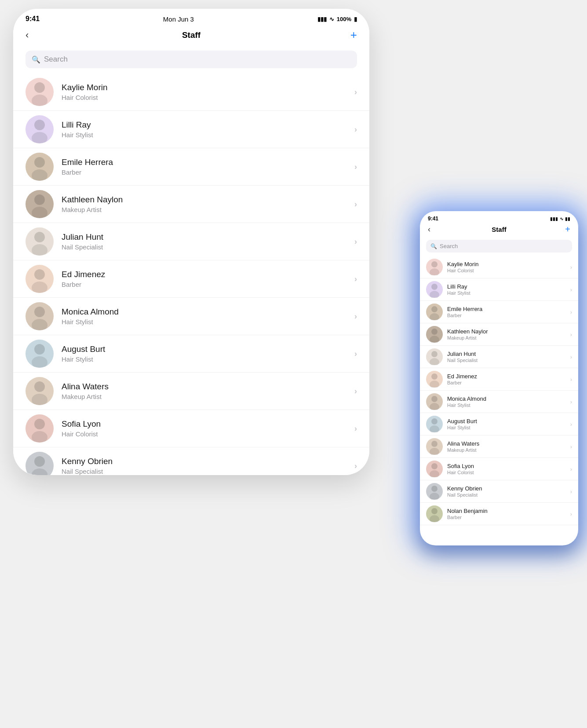 Image resolution: width=587 pixels, height=728 pixels. Describe the element at coordinates (499, 514) in the screenshot. I see `staff-item-small: Nolan Benjamin Barber ›` at that location.